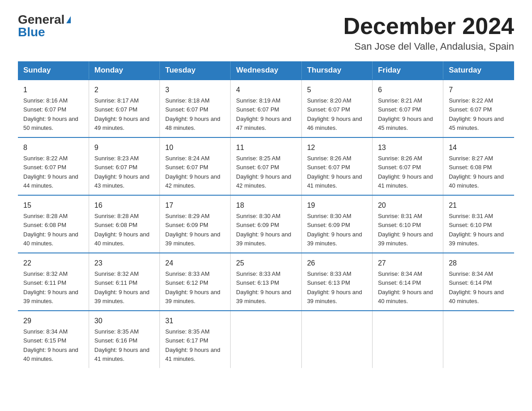 The height and width of the screenshot is (411, 532). I want to click on day-number: 27, so click(408, 263).